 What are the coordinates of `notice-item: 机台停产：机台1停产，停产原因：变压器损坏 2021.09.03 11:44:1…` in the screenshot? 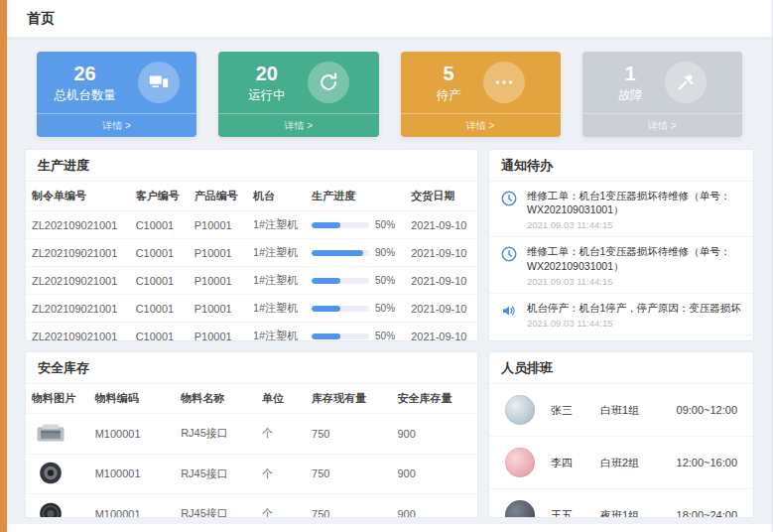 It's located at (621, 315).